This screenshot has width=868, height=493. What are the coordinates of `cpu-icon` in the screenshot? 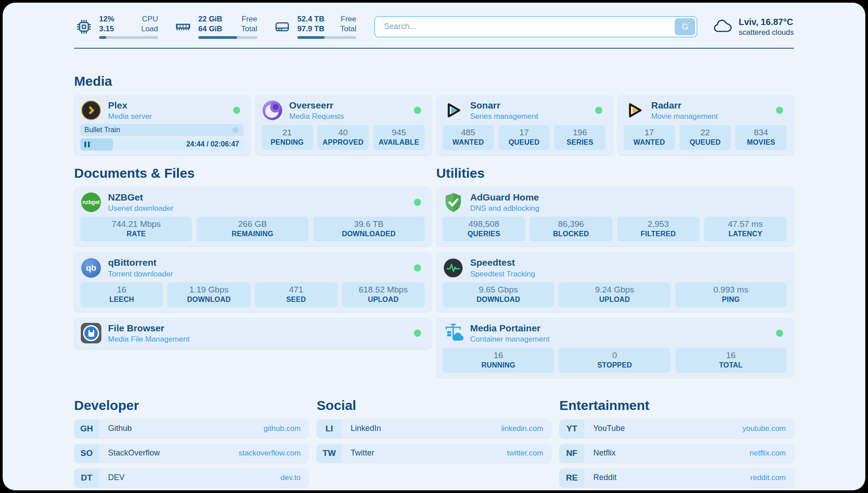 It's located at (84, 27).